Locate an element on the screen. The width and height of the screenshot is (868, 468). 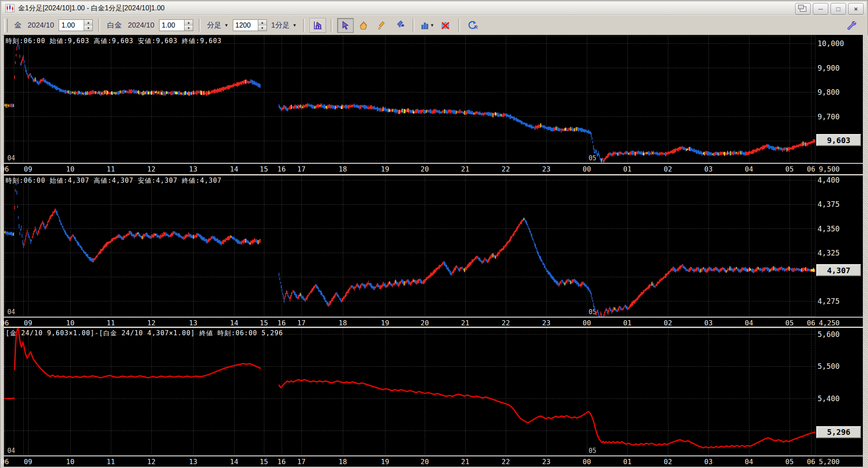
toolbar-grip is located at coordinates (6, 25).